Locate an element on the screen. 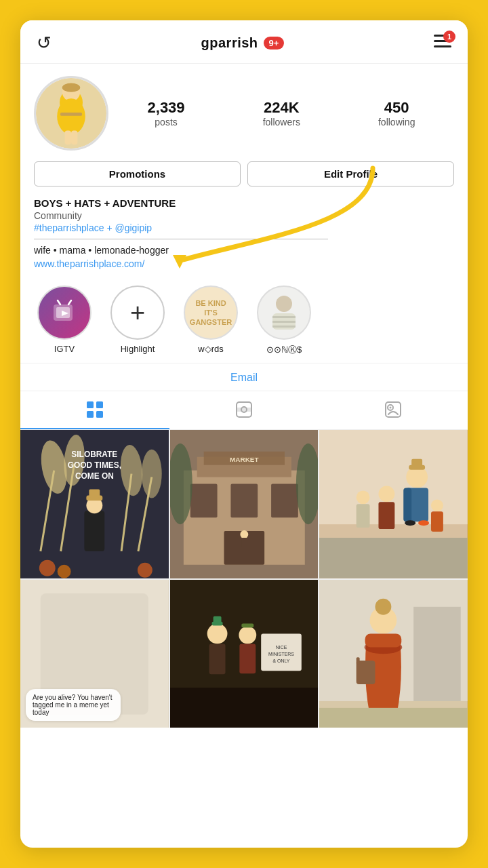 This screenshot has width=488, height=868. buttons-area: Promotions Edit Profile is located at coordinates (244, 174).